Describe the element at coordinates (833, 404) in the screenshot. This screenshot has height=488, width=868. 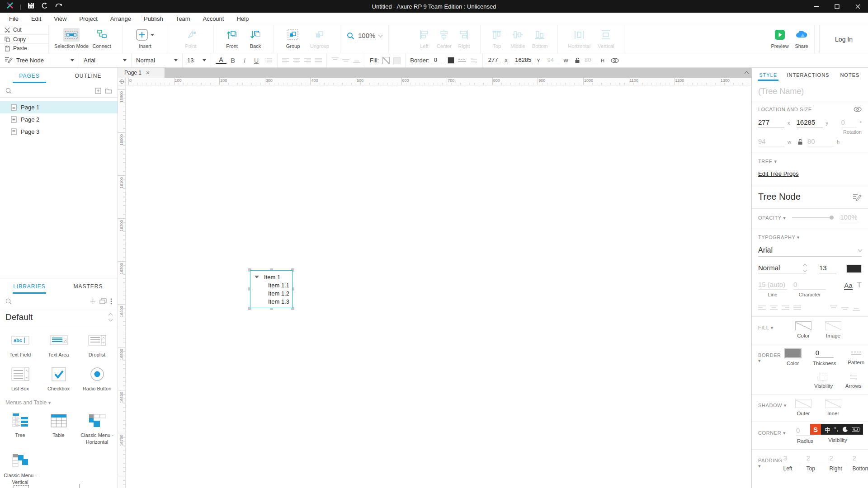
I see `shadow-inner-swatch` at that location.